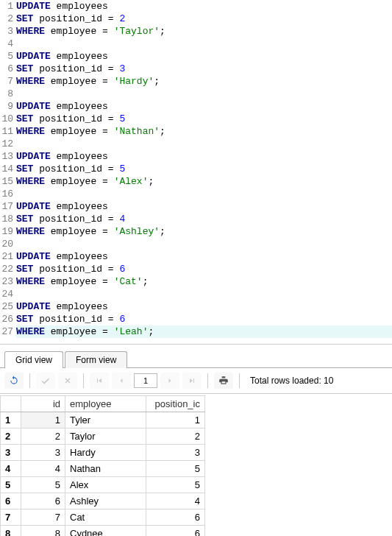 This screenshot has width=392, height=536. I want to click on check-icon, so click(46, 381).